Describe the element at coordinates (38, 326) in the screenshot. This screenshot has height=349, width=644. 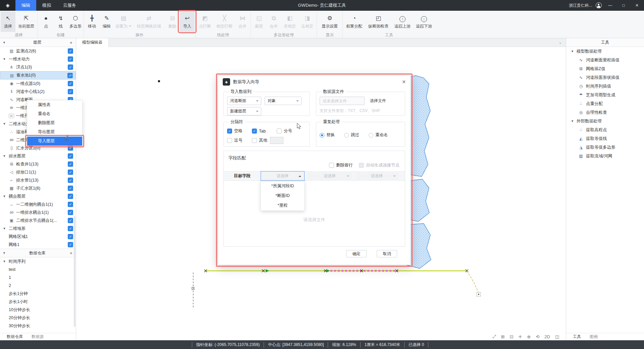
I see `datastore-item: 30分钟步长` at that location.